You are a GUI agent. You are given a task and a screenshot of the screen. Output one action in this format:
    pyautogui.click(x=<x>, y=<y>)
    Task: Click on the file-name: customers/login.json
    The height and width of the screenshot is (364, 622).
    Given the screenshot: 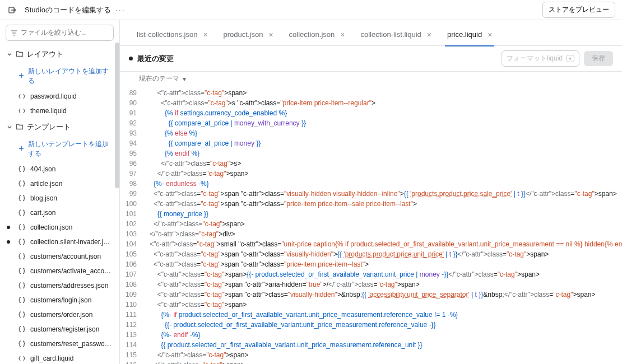 What is the action you would take?
    pyautogui.click(x=61, y=300)
    